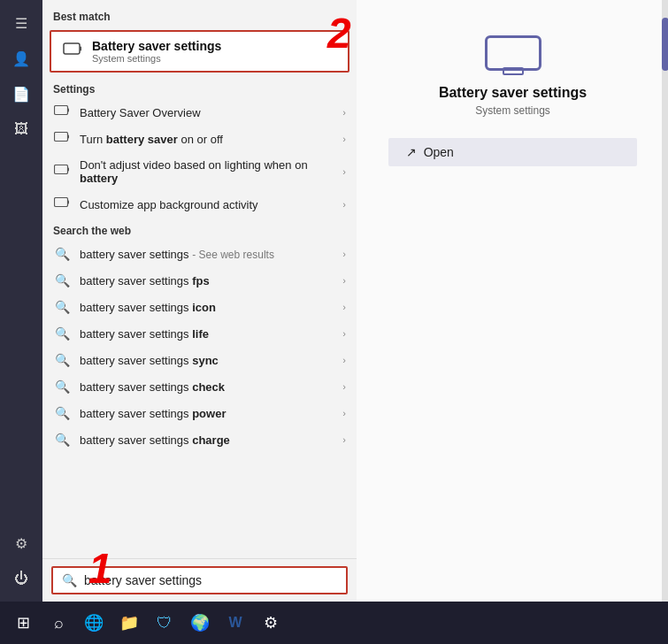 The height and width of the screenshot is (644, 668). I want to click on web-item-3-label: battery saver settings life, so click(207, 334).